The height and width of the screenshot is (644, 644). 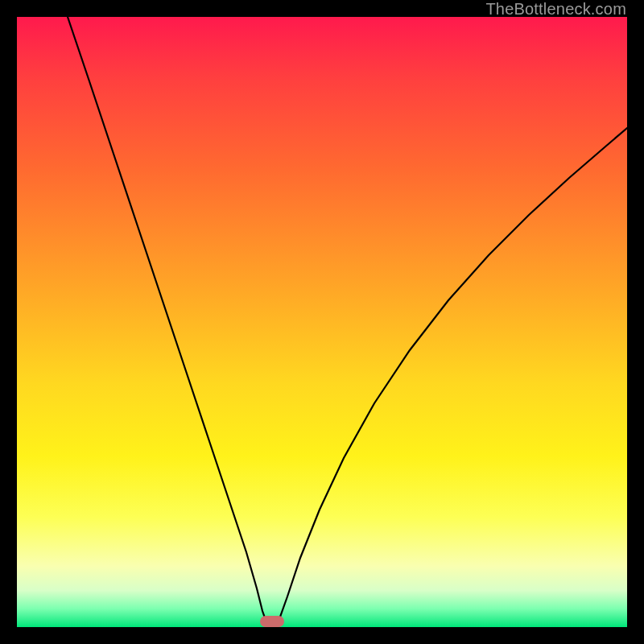 I want to click on watermark-text: TheBottleneck.com, so click(x=555, y=10).